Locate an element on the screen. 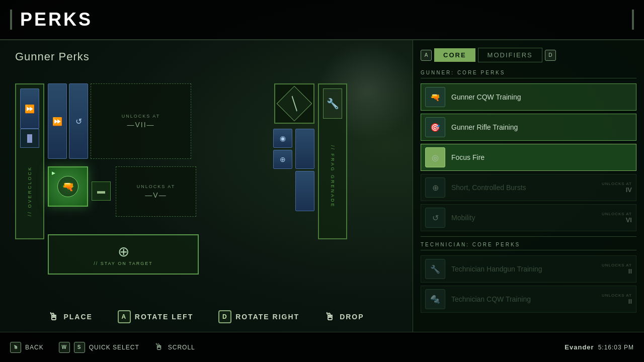 The width and height of the screenshot is (644, 362). section-title: Gunner Perks is located at coordinates (206, 57).